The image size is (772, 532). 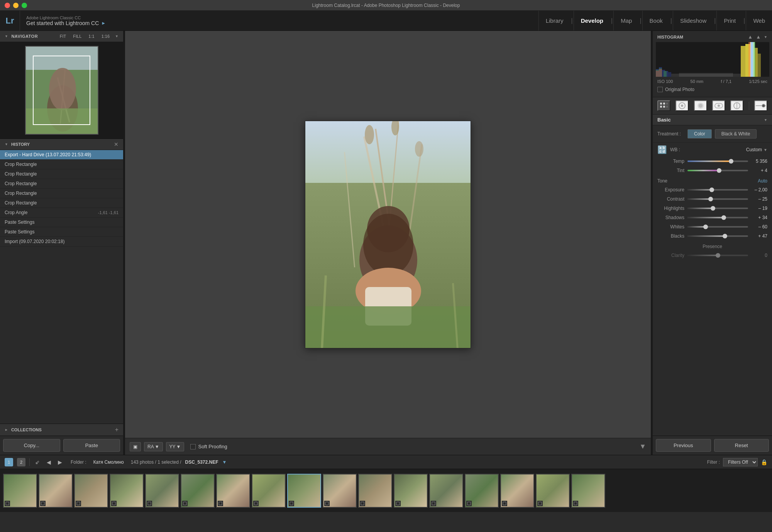 I want to click on filmstrip-badge-2: 2, so click(x=21, y=462).